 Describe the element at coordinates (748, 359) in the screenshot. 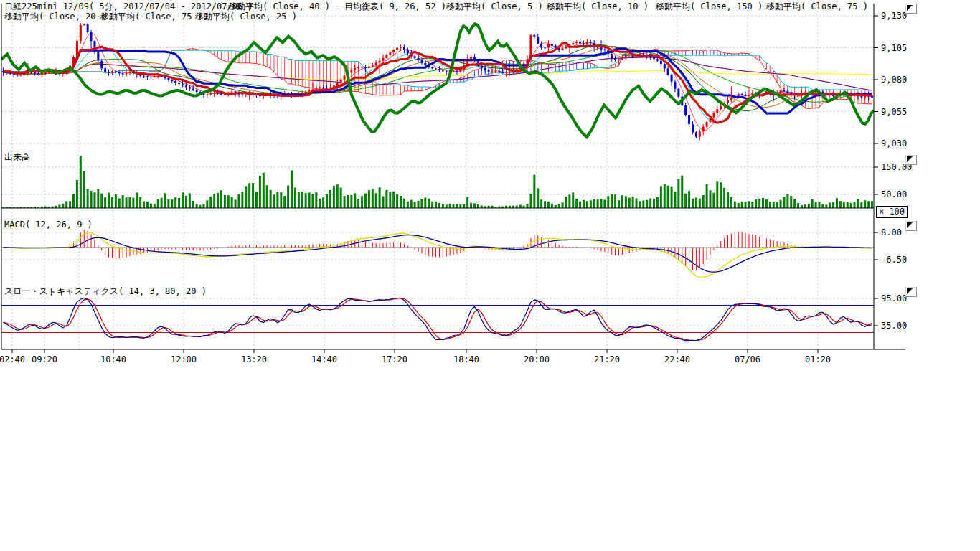

I see `time-axis-label-11: 07/06` at that location.